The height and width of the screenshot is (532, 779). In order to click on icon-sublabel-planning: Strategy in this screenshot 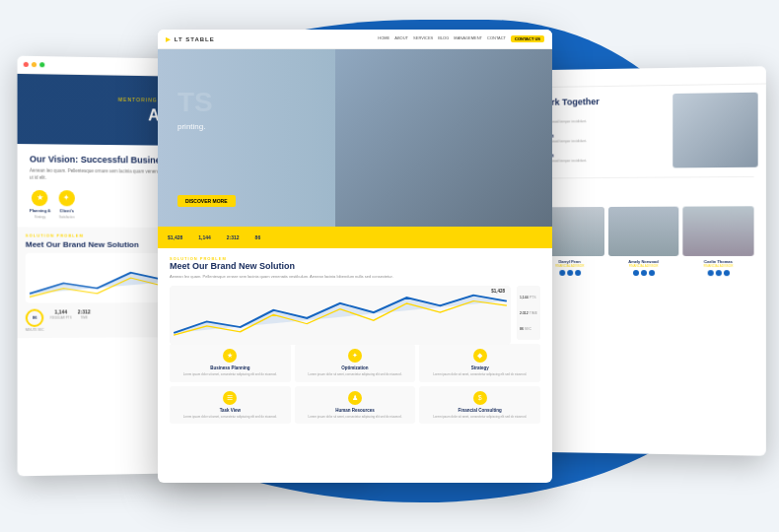, I will do `click(39, 217)`.